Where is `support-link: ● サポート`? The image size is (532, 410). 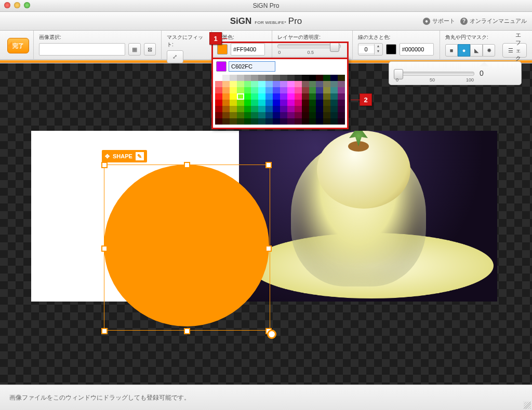
support-link: ● サポート is located at coordinates (439, 21).